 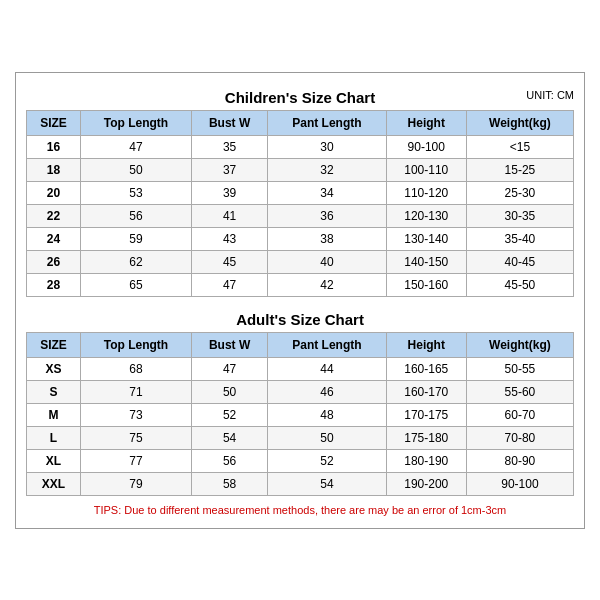 What do you see at coordinates (426, 216) in the screenshot?
I see `table-cell: 120-130` at bounding box center [426, 216].